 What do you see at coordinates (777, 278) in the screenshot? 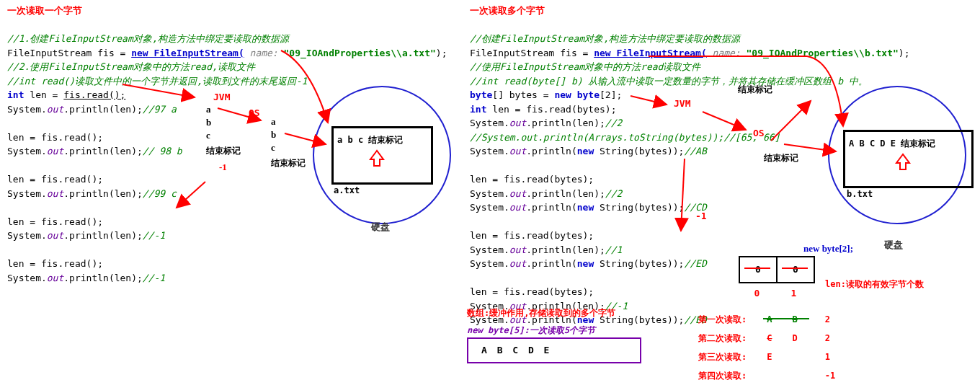
I see `byte2-box: 0 0 01` at bounding box center [777, 278].